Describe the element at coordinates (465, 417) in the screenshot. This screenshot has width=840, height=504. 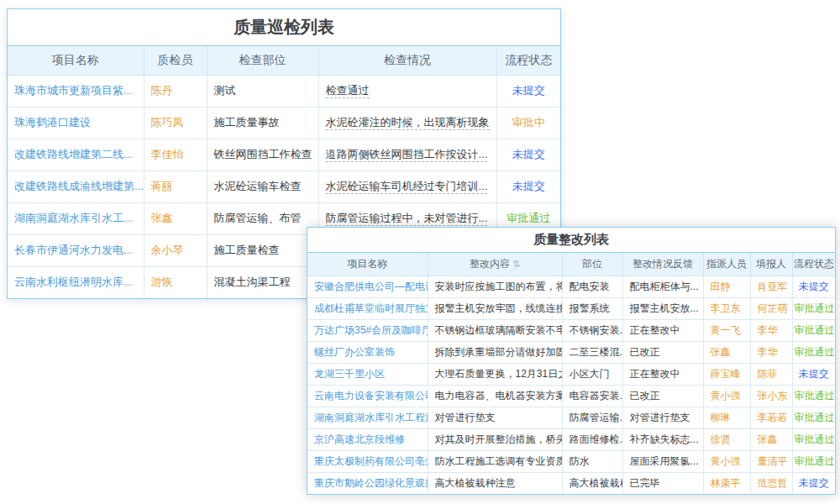
I see `cell-text: 对管进行垫支` at that location.